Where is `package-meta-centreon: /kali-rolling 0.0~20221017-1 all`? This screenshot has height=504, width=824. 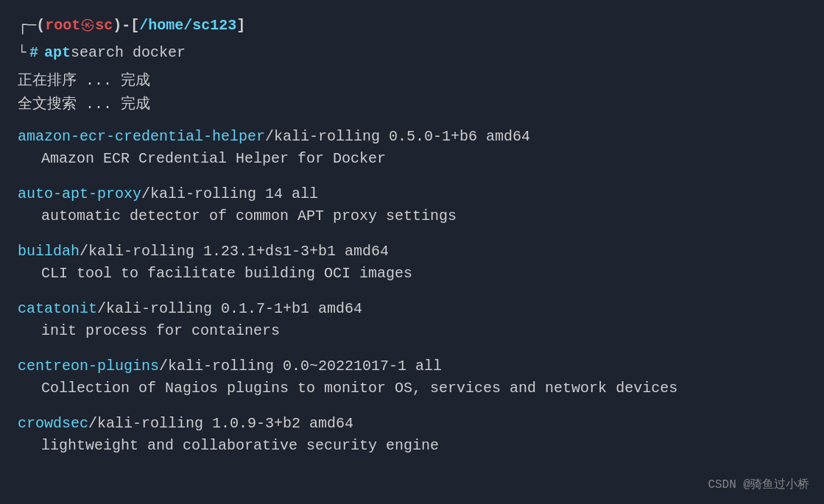 package-meta-centreon: /kali-rolling 0.0~20221017-1 all is located at coordinates (300, 366).